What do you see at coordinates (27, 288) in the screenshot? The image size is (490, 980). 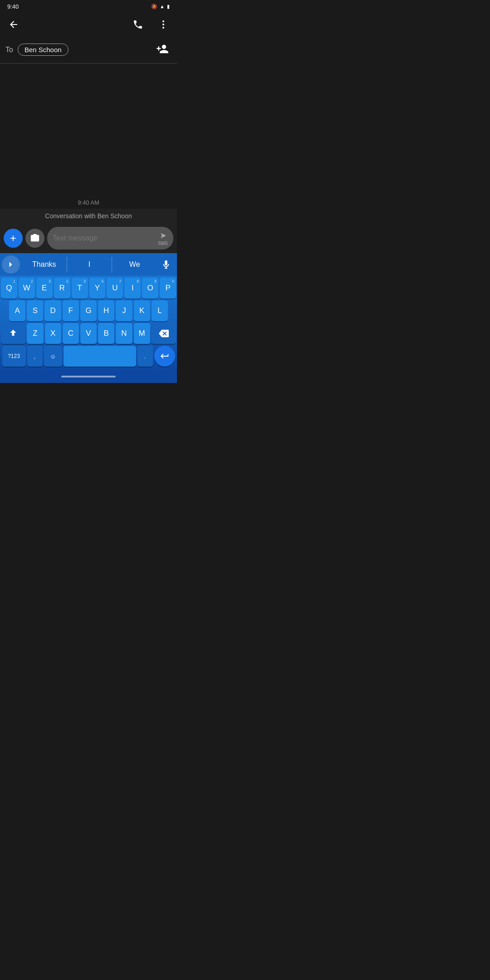 I see `key-w: 2W` at bounding box center [27, 288].